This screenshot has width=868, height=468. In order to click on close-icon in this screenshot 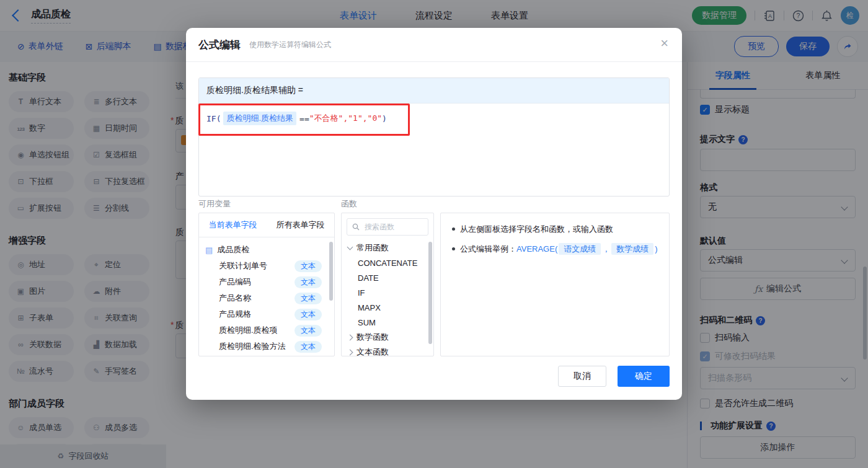, I will do `click(665, 43)`.